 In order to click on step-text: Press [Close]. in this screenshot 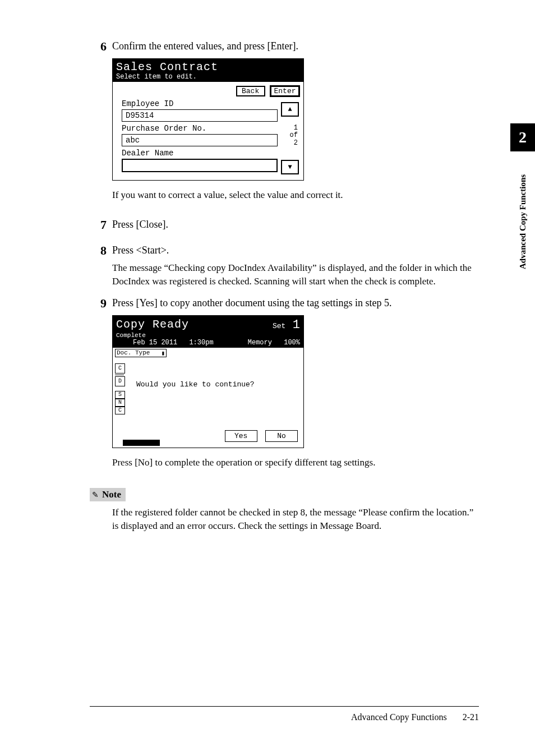, I will do `click(296, 224)`.